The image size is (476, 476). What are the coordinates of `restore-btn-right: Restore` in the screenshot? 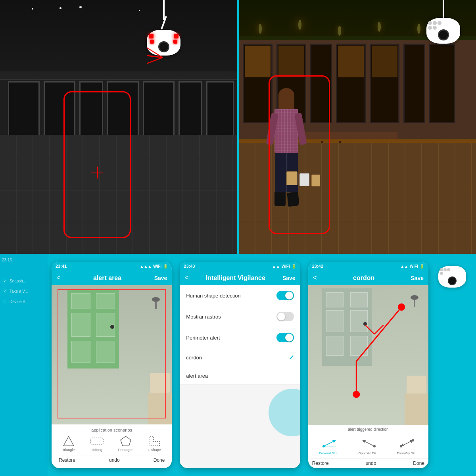 It's located at (321, 463).